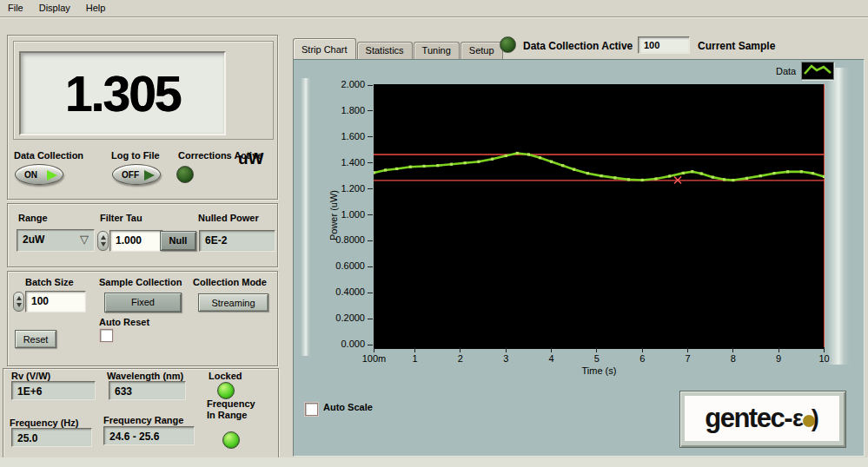  Describe the element at coordinates (335, 84) in the screenshot. I see `y-axis-tick-label: 2.000` at that location.